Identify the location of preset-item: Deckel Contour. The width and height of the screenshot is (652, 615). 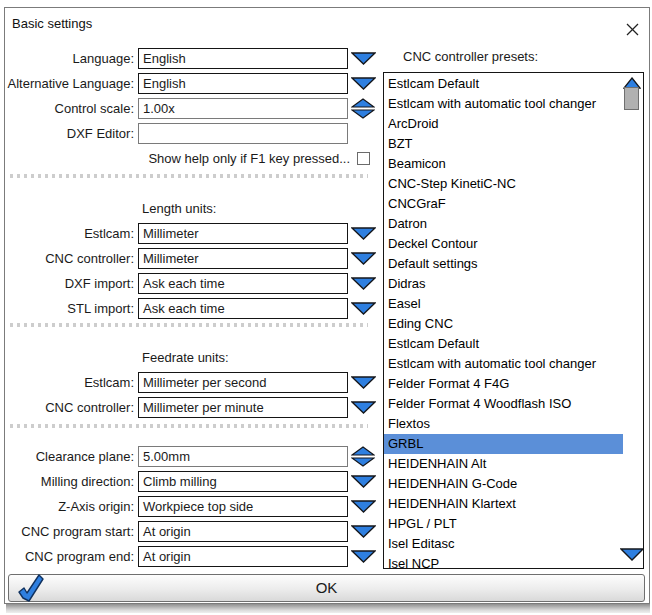
(504, 244).